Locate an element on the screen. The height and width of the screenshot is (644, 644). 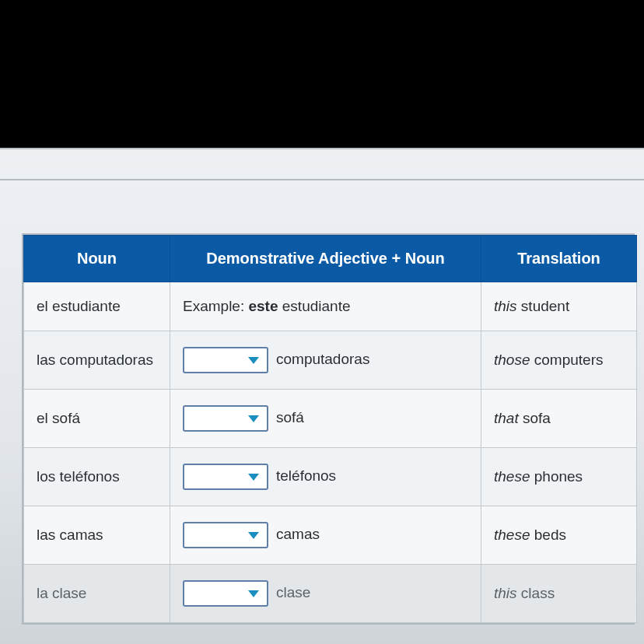
noun-after: sofá is located at coordinates (290, 417).